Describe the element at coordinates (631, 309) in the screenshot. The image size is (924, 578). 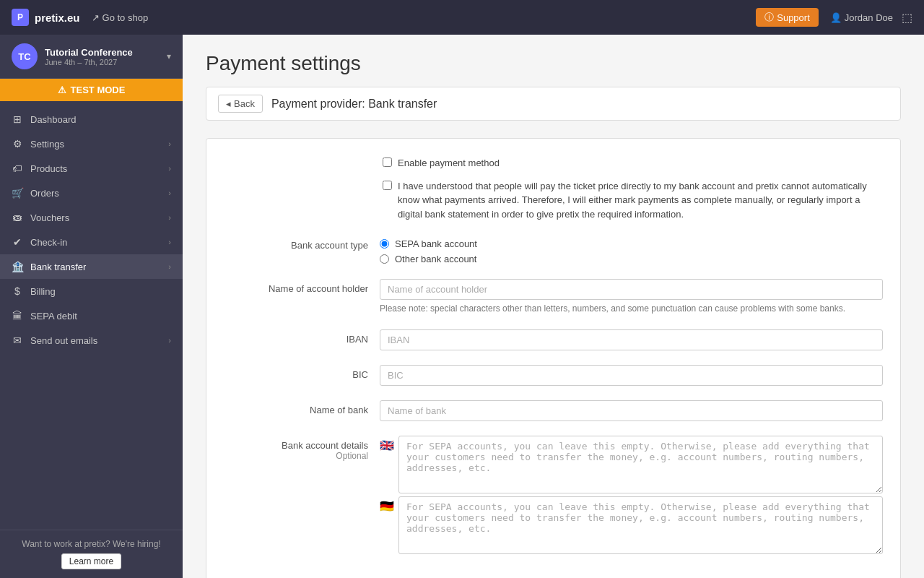
I see `account-holder-help: Please note: special characters other th…` at that location.